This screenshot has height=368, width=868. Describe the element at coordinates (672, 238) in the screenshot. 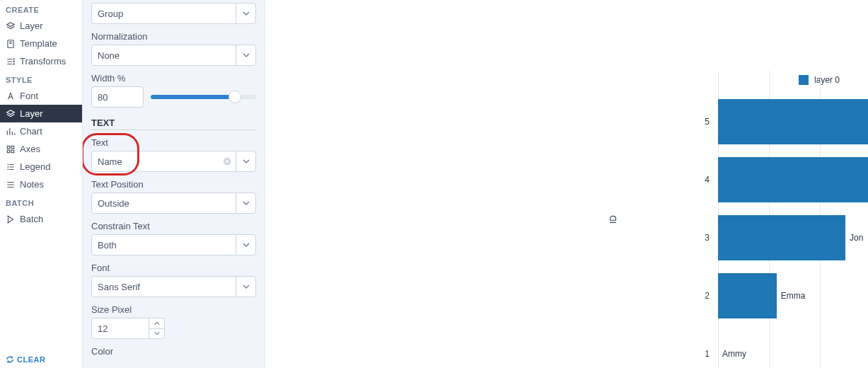

I see `y-tick: 3` at that location.